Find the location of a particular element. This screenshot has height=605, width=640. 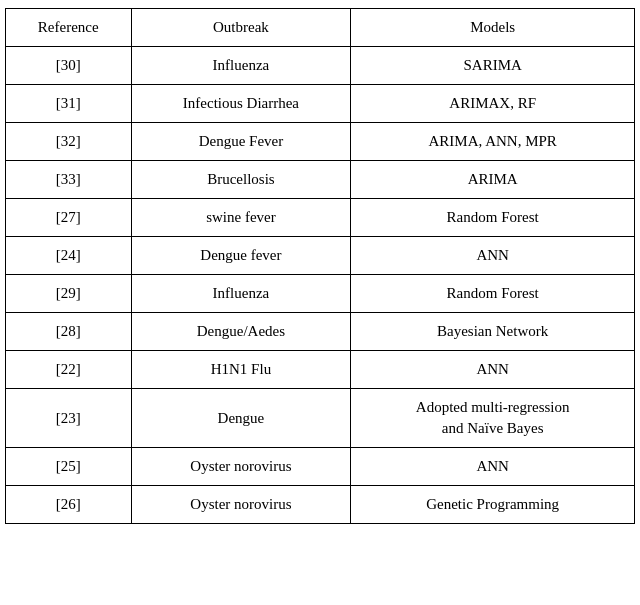

cell-models: Bayesian Network is located at coordinates (493, 332).